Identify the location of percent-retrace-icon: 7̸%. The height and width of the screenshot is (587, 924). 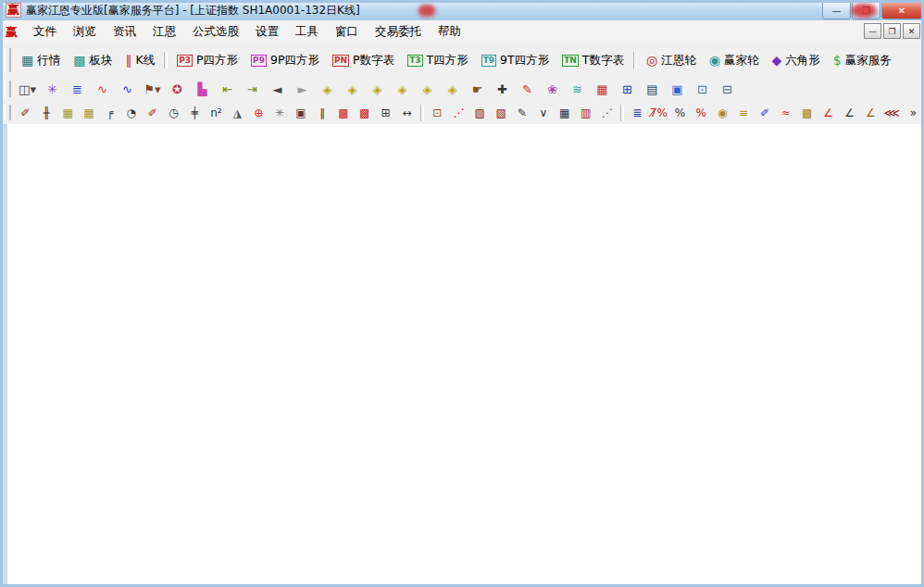
(659, 113).